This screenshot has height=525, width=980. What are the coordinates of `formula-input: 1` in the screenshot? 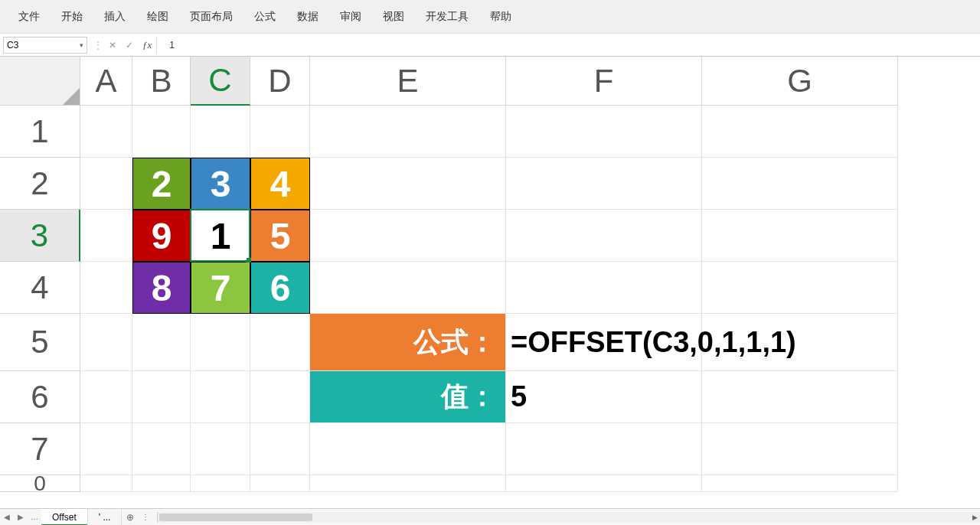 It's located at (570, 45).